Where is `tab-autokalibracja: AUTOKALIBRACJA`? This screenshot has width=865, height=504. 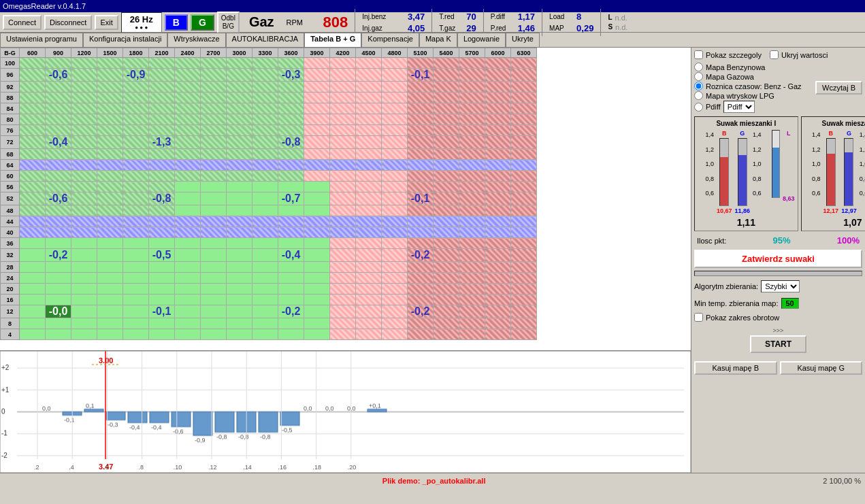 tab-autokalibracja: AUTOKALIBRACJA is located at coordinates (265, 39).